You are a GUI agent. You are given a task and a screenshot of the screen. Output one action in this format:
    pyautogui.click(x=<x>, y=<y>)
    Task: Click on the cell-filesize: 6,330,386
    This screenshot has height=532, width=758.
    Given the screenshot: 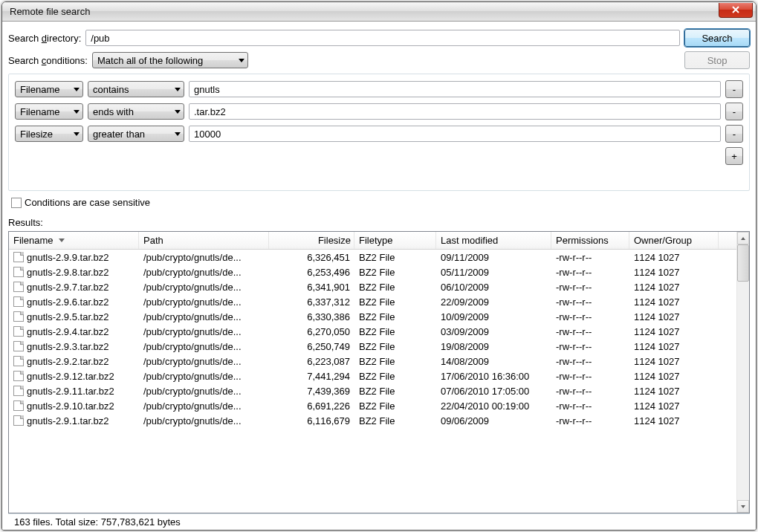 What is the action you would take?
    pyautogui.click(x=312, y=317)
    